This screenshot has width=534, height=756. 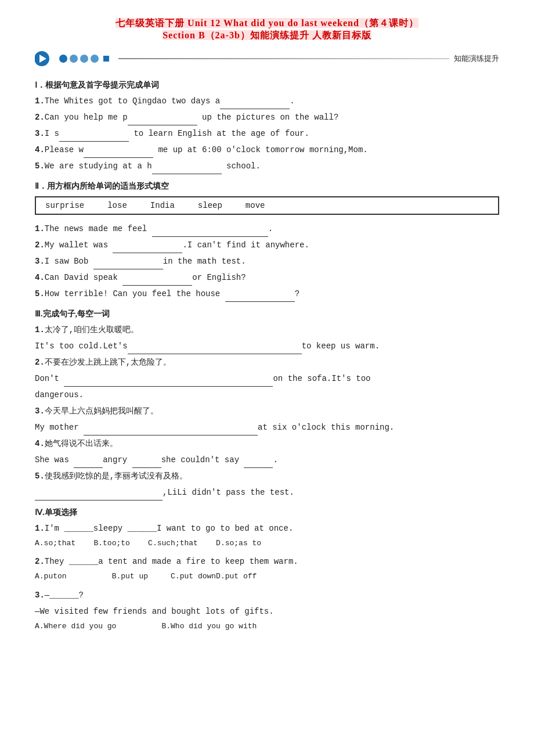 I want to click on q3-2-en1: Don't on the sofa.It's too, so click(x=267, y=379).